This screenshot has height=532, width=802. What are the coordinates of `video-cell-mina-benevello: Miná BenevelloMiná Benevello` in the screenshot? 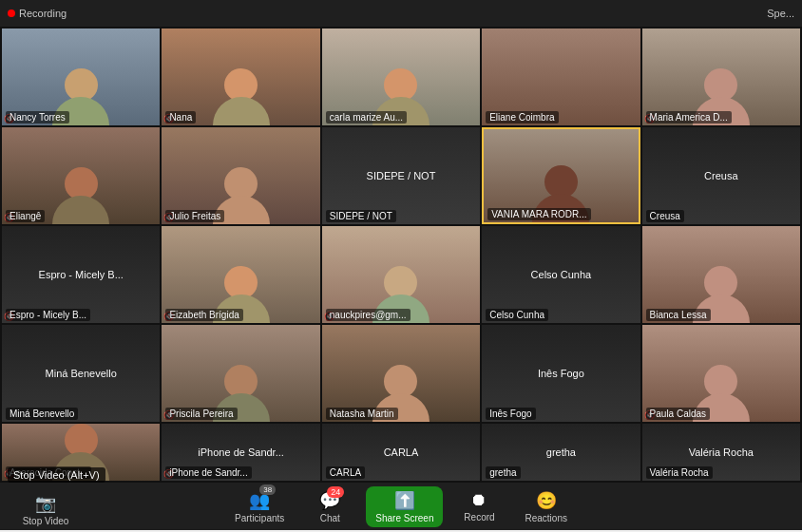 It's located at (81, 373).